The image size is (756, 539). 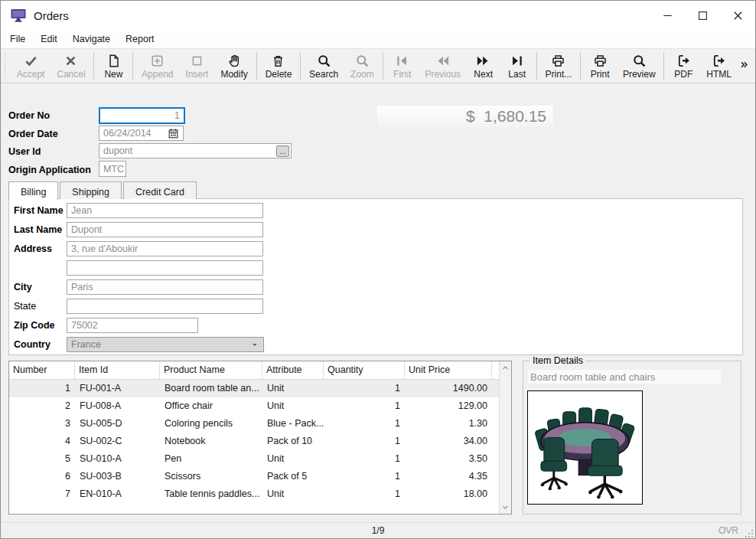 I want to click on close-button, so click(x=738, y=15).